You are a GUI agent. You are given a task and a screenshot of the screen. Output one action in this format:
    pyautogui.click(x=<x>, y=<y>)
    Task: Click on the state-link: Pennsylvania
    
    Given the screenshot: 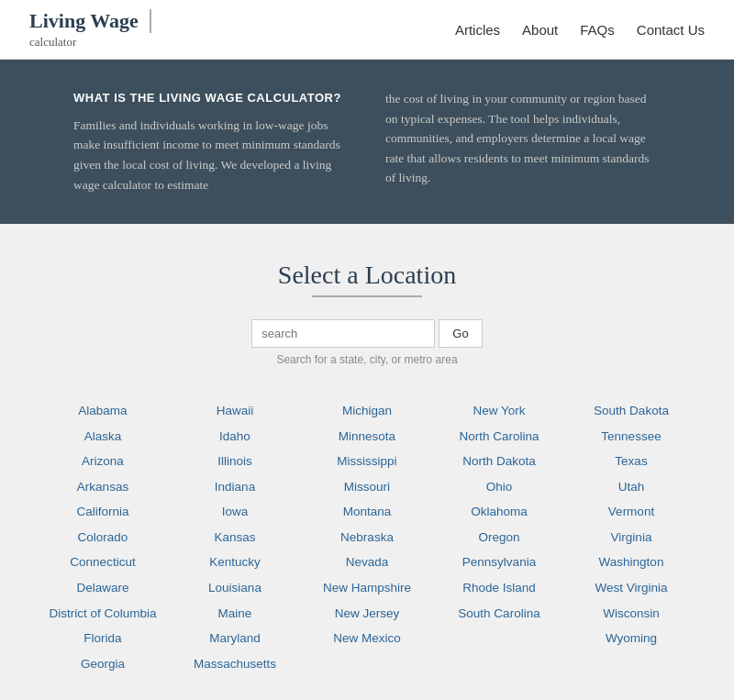 What is the action you would take?
    pyautogui.click(x=499, y=562)
    